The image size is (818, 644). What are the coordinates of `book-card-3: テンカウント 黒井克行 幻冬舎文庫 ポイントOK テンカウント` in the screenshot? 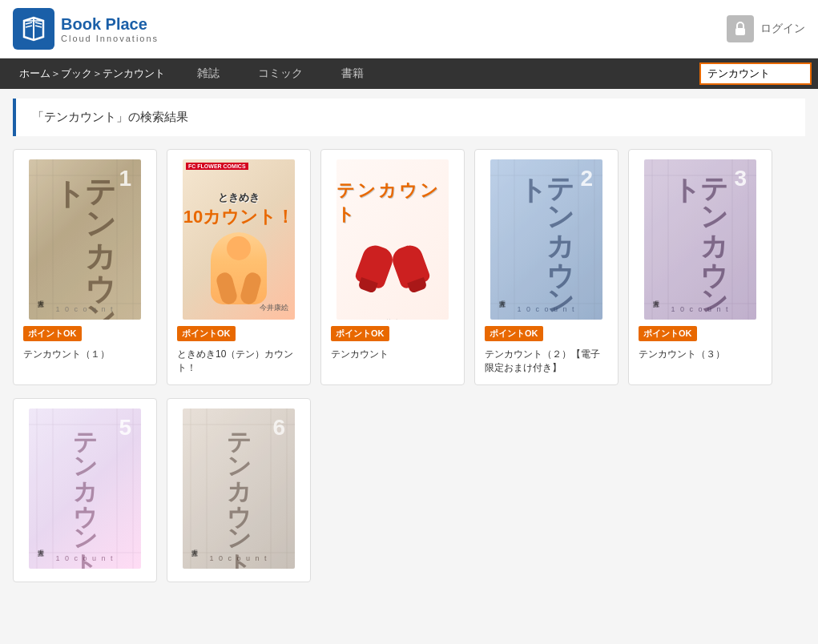 It's located at (393, 268).